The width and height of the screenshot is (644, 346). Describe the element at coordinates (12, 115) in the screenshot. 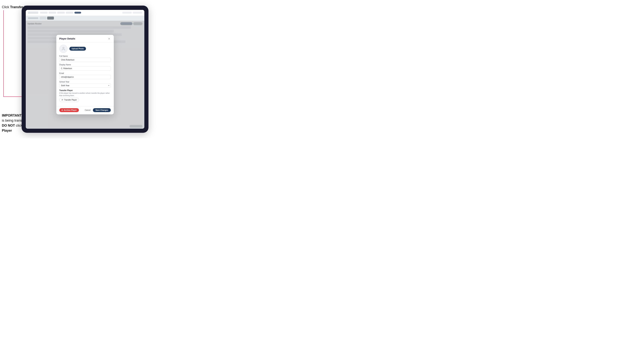

I see `important-label: IMPORTANT` at that location.